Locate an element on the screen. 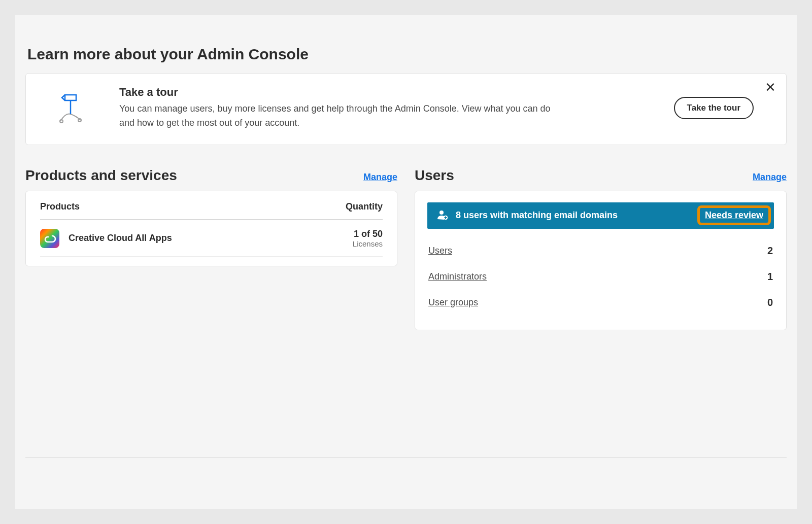  users-title: Users is located at coordinates (434, 176).